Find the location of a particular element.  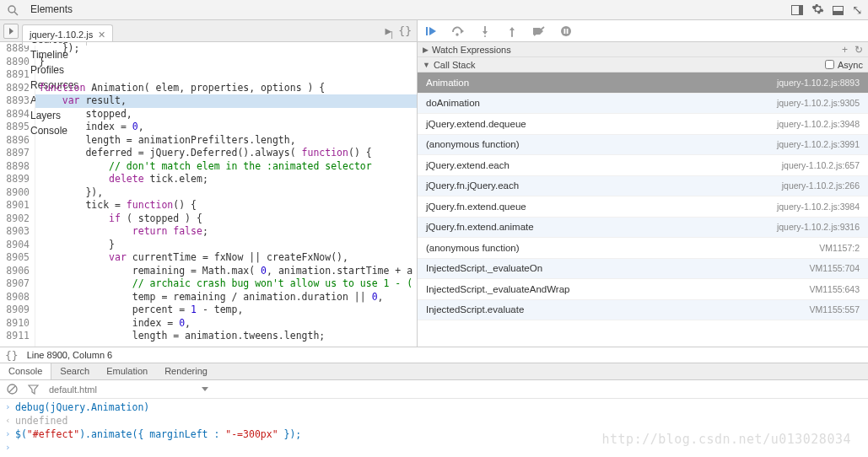

stack-frame: (anonymous function)VM1157:2 is located at coordinates (643, 248).